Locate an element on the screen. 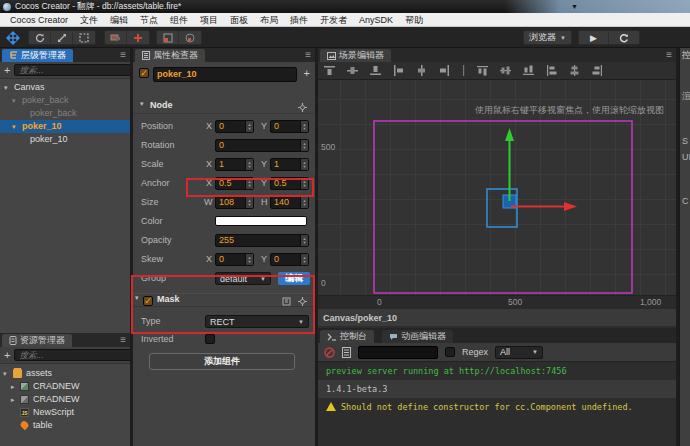 This screenshot has height=446, width=690. align-bottom-icon is located at coordinates (376, 70).